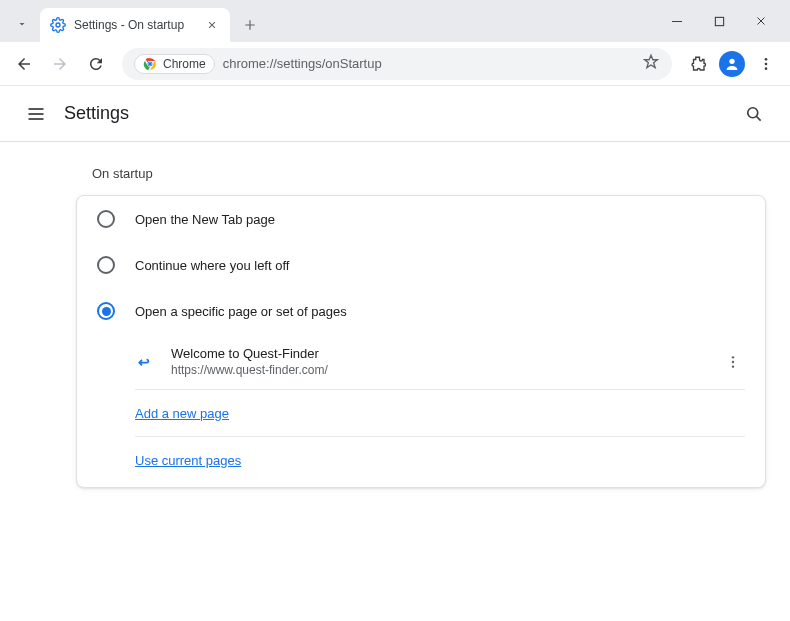  Describe the element at coordinates (446, 362) in the screenshot. I see `page-info: Welcome to Quest-Finder https://www.ques…` at that location.